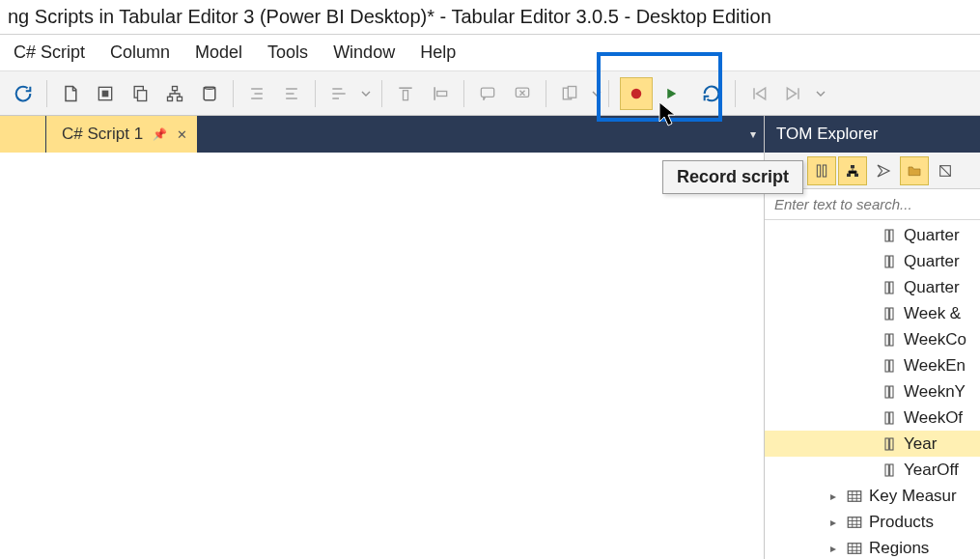  What do you see at coordinates (873, 496) in the screenshot?
I see `tree-table-item: ▸Key Measur` at bounding box center [873, 496].